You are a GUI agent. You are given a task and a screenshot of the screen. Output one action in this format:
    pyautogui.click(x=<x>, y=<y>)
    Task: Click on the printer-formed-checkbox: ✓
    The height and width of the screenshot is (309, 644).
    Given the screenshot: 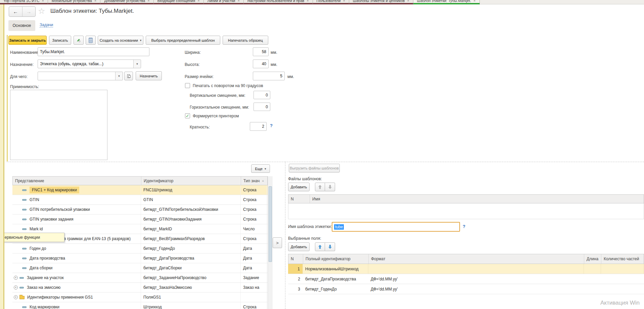 What is the action you would take?
    pyautogui.click(x=187, y=116)
    